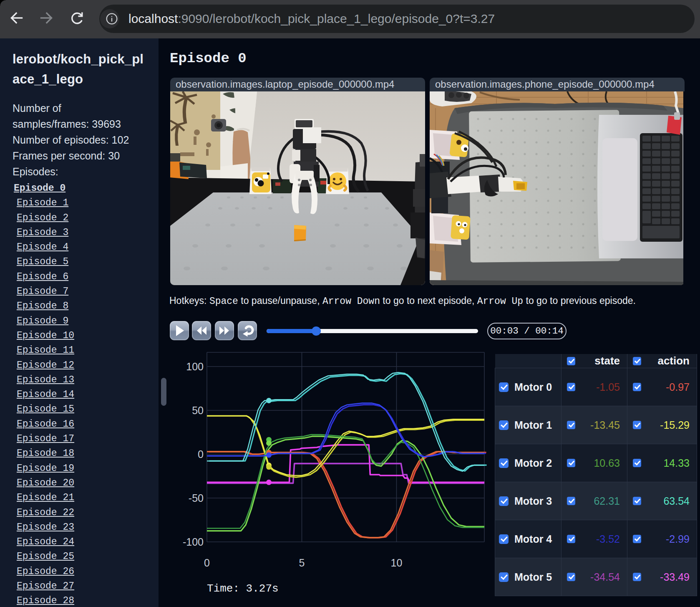 This screenshot has height=607, width=700. What do you see at coordinates (302, 563) in the screenshot?
I see `svg-text: 5` at bounding box center [302, 563].